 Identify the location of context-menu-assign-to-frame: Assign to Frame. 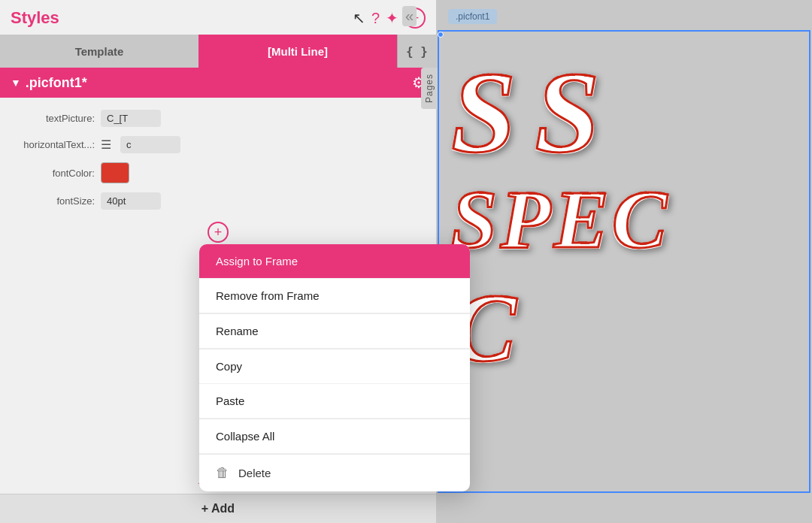
(335, 262).